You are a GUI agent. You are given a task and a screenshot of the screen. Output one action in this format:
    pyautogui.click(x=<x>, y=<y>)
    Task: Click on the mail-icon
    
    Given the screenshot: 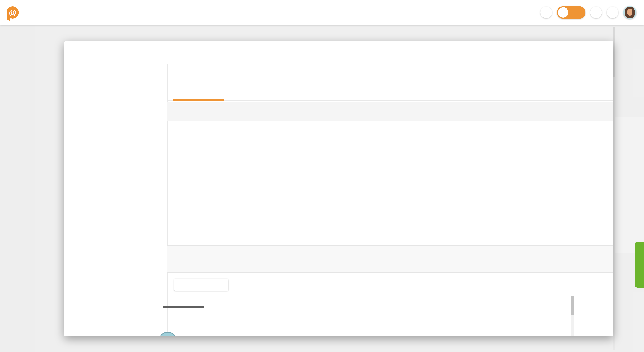 What is the action you would take?
    pyautogui.click(x=563, y=12)
    